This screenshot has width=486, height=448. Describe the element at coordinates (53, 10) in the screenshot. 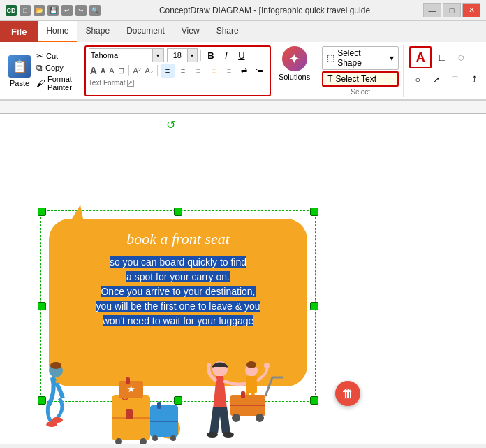

I see `save-icon: 💾` at that location.